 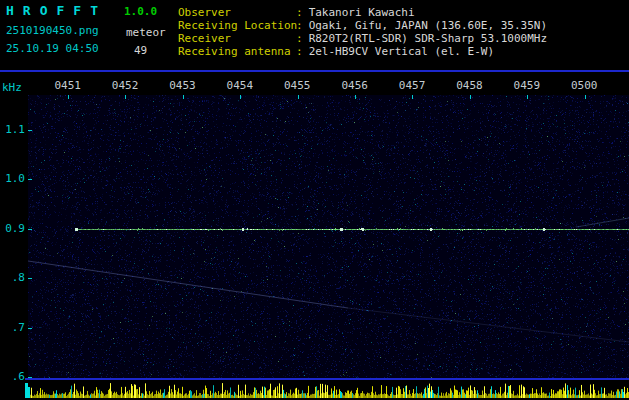 I want to click on signal-activity-bar, so click(x=327, y=390).